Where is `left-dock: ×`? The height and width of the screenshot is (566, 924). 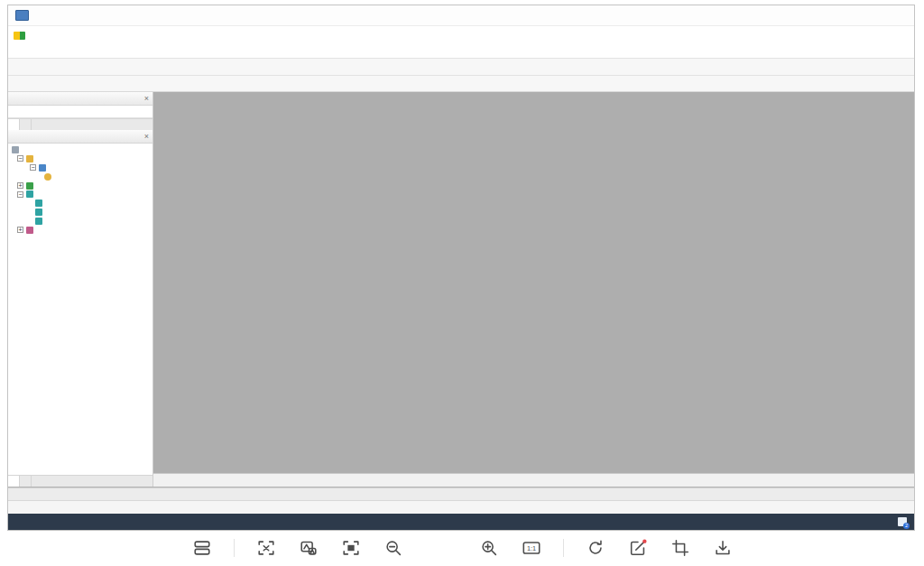 left-dock: × is located at coordinates (81, 289).